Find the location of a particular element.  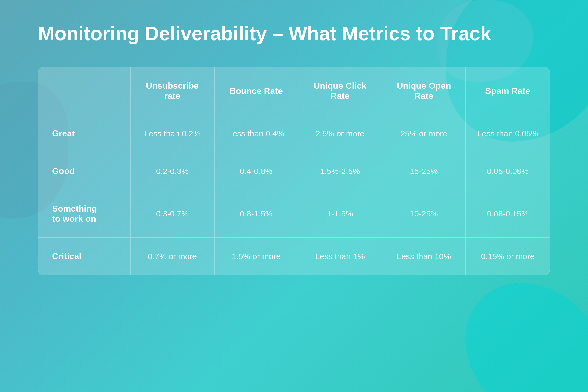

cell-3-unique_click_rate: Less than 1% is located at coordinates (340, 256).